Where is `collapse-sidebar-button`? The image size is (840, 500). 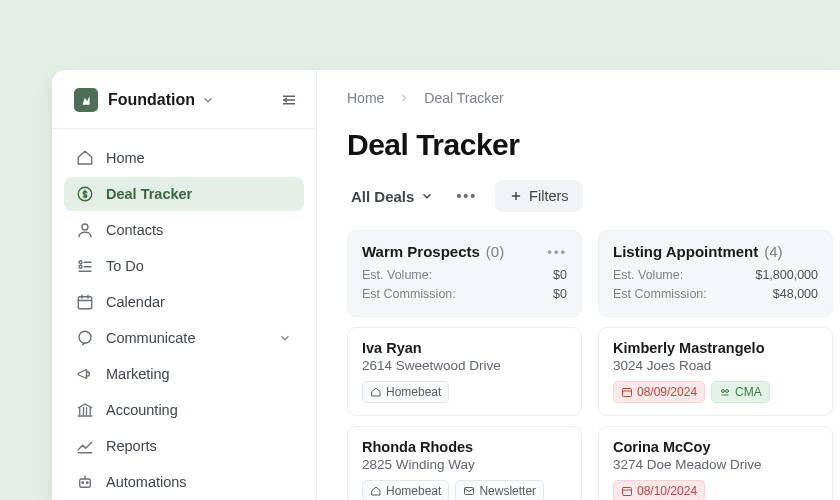 collapse-sidebar-button is located at coordinates (289, 100).